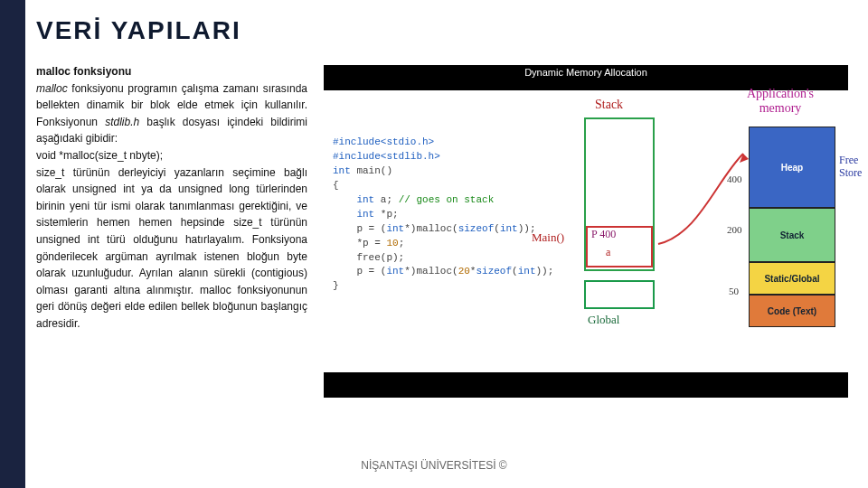 This screenshot has width=868, height=488. What do you see at coordinates (434, 465) in the screenshot?
I see `footer: NİŞANTAŞI ÜNİVERSİTESİ ©` at bounding box center [434, 465].